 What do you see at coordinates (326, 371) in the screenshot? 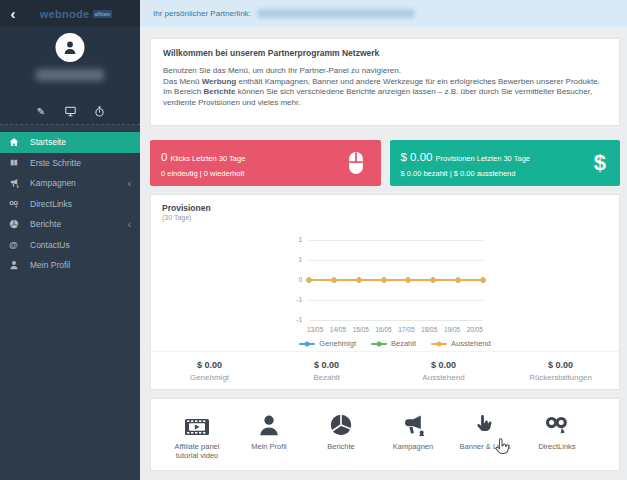
I see `summary-bezahlt: $ 0.00Bezahlt` at bounding box center [326, 371].